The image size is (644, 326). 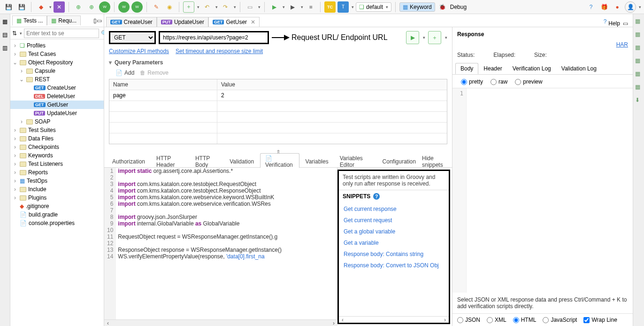 What do you see at coordinates (472, 82) in the screenshot?
I see `radio-pretty: pretty` at bounding box center [472, 82].